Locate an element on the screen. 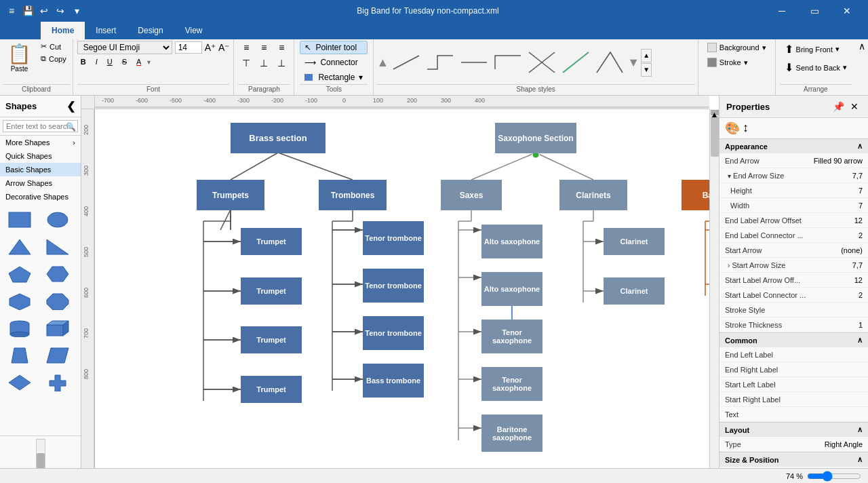 The image size is (868, 483). shape-trapezoid is located at coordinates (20, 355).